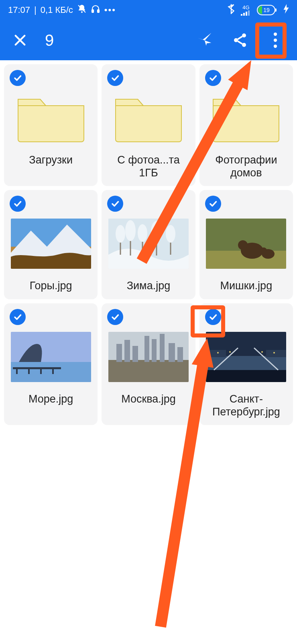 This screenshot has height=644, width=297. Describe the element at coordinates (205, 40) in the screenshot. I see `offline-button` at that location.